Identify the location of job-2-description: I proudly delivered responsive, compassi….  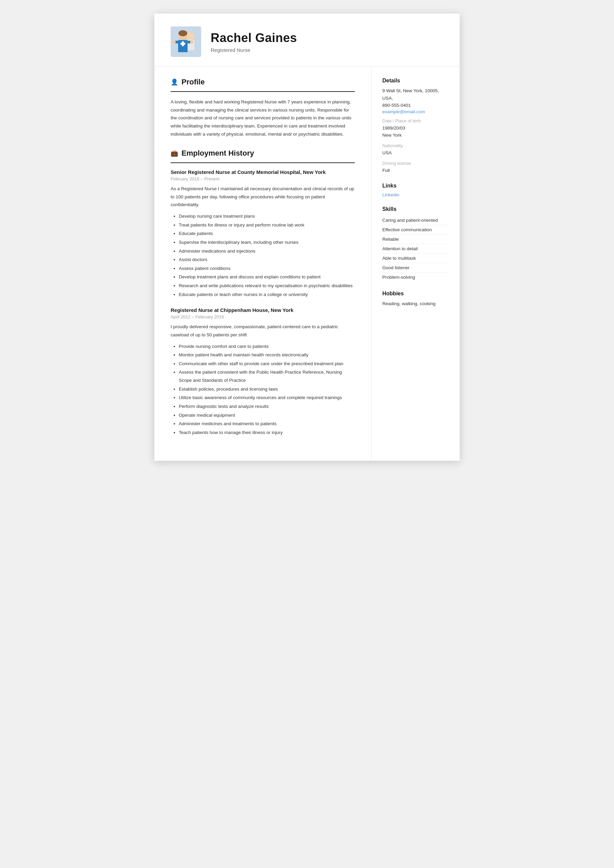
(263, 331).